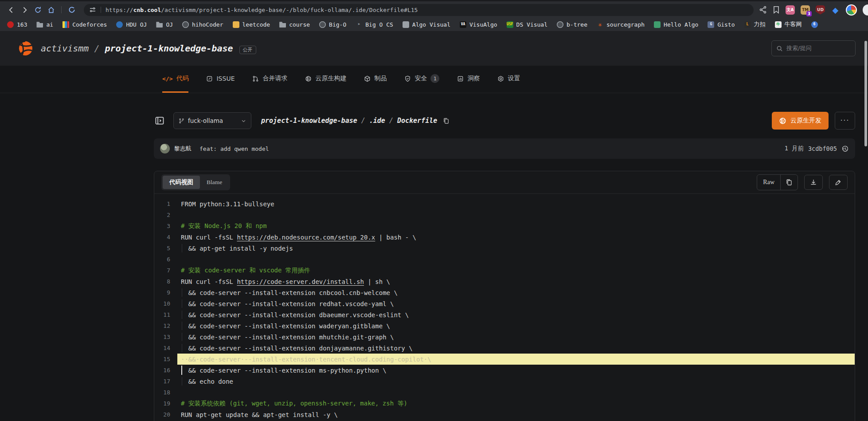 This screenshot has height=421, width=868. Describe the element at coordinates (24, 10) in the screenshot. I see `forward-icon` at that location.